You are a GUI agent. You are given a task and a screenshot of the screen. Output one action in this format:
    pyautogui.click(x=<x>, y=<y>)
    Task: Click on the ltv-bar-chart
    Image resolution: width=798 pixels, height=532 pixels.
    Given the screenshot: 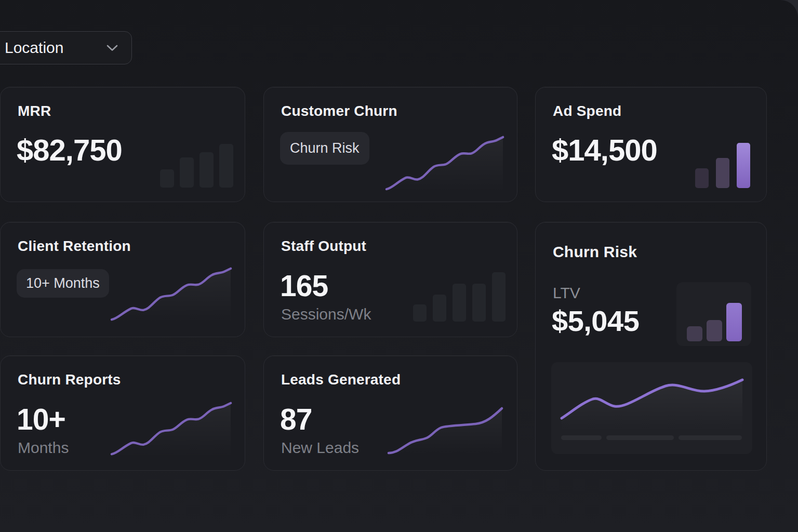 What is the action you would take?
    pyautogui.click(x=714, y=322)
    